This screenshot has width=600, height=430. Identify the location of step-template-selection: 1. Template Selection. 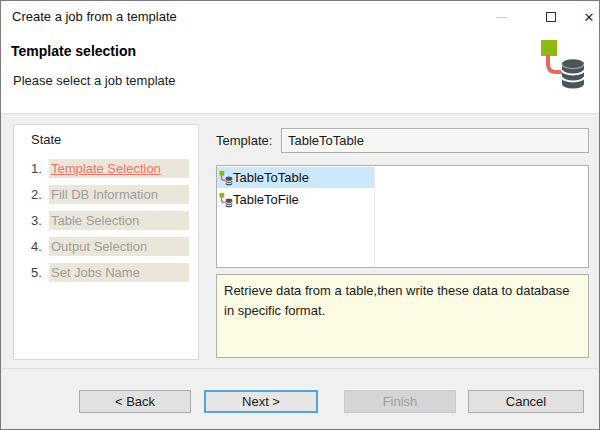
(110, 168).